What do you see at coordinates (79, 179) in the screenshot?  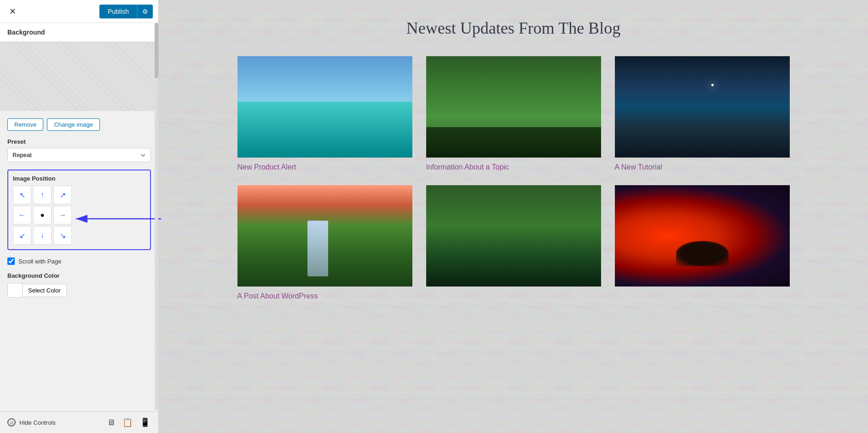 I see `image-position-label: Image Position` at bounding box center [79, 179].